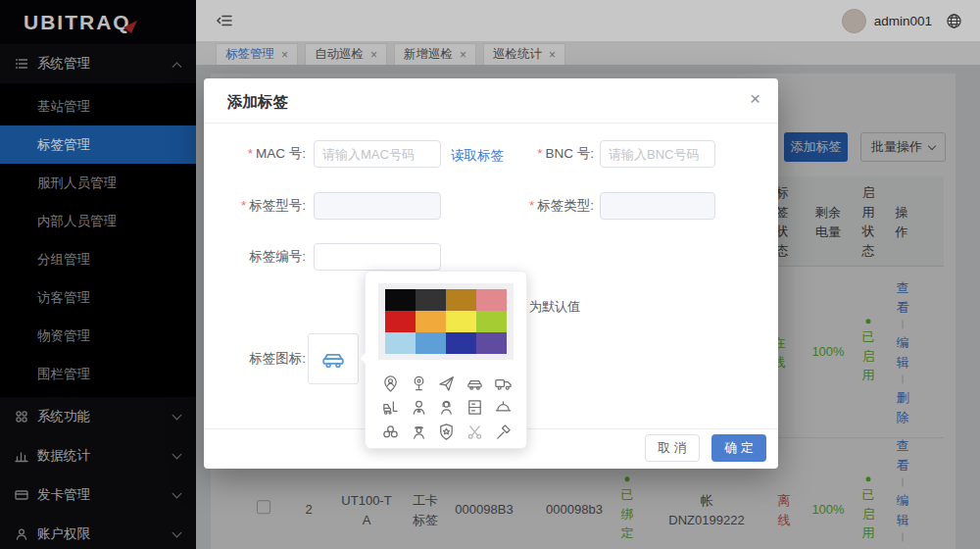 The width and height of the screenshot is (980, 549). I want to click on icon-picker-popup, so click(446, 360).